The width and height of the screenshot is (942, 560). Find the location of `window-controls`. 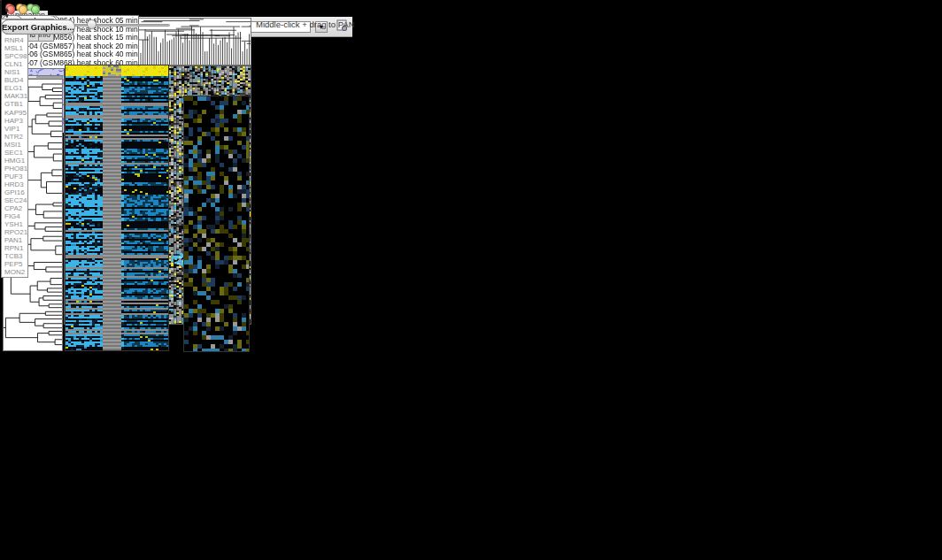

window-controls is located at coordinates (23, 10).